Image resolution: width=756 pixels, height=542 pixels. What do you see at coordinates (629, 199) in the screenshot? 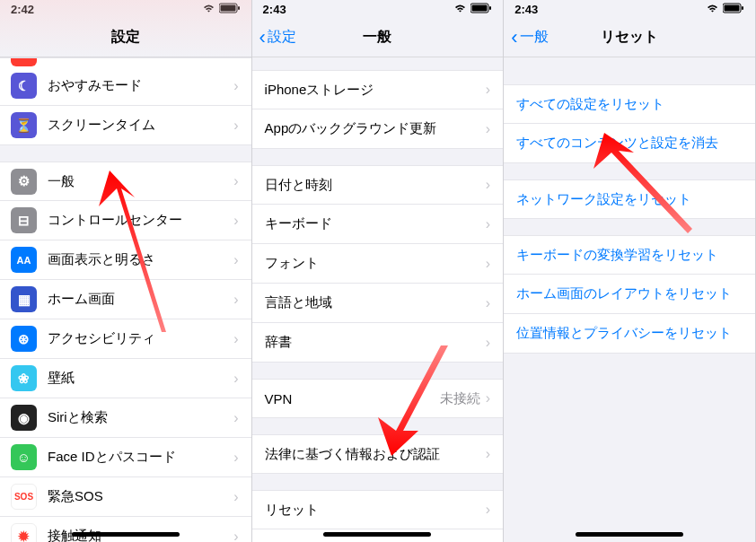
I see `reset-network: ネットワーク設定をリセット` at bounding box center [629, 199].